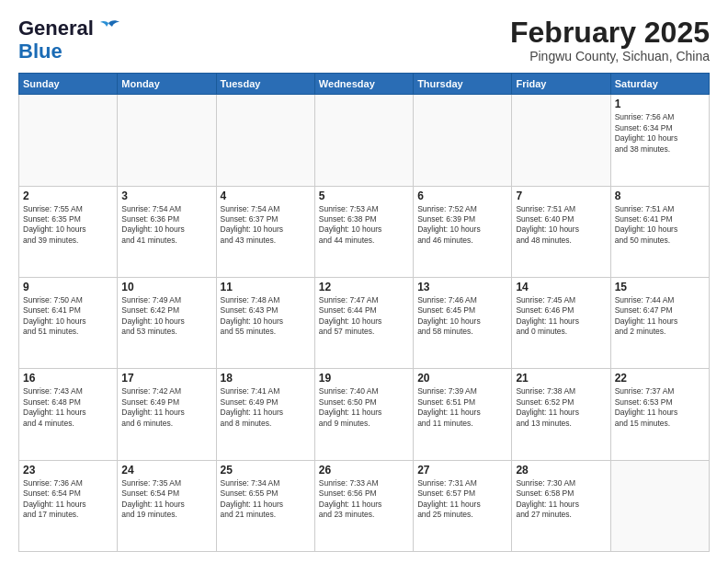 The height and width of the screenshot is (563, 728). What do you see at coordinates (266, 225) in the screenshot?
I see `day-info: Sunrise: 7:54 AM Sunset: 6:37 PM Dayligh…` at bounding box center [266, 225].